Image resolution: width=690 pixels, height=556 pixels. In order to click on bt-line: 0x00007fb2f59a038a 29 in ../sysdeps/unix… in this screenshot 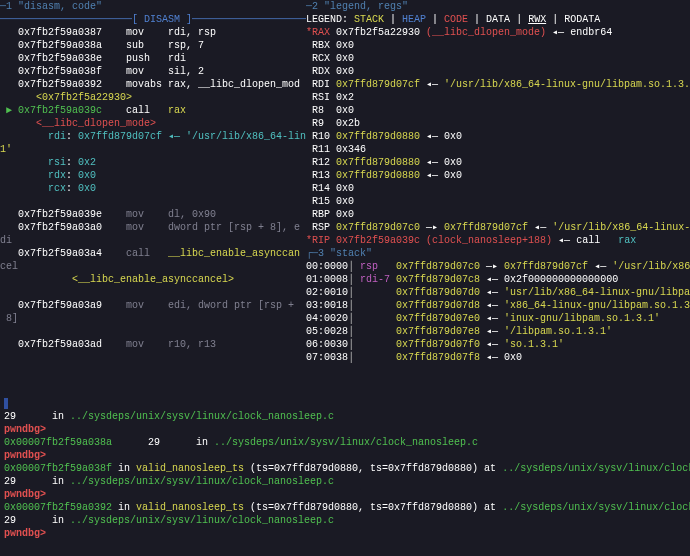, I will do `click(345, 442)`.